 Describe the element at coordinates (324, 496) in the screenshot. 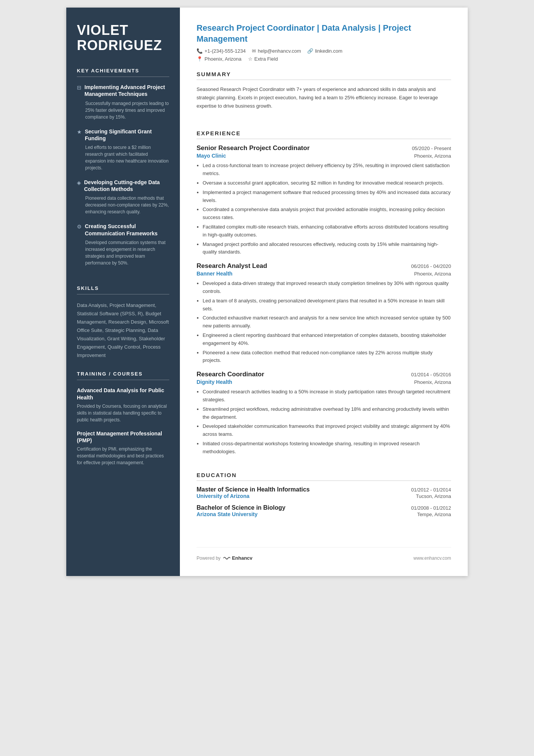

I see `edu-school-row-1: University of Arizona Tucson, Arizona` at that location.